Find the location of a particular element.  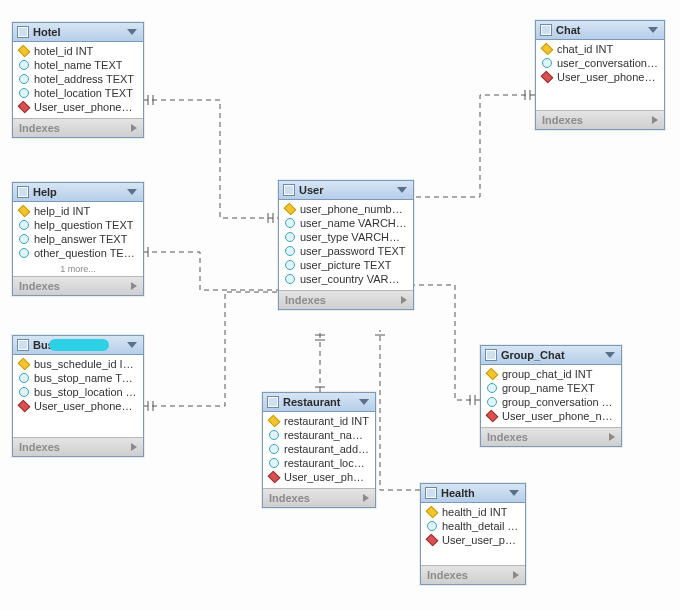

entity-header: Group_Chat is located at coordinates (551, 356).